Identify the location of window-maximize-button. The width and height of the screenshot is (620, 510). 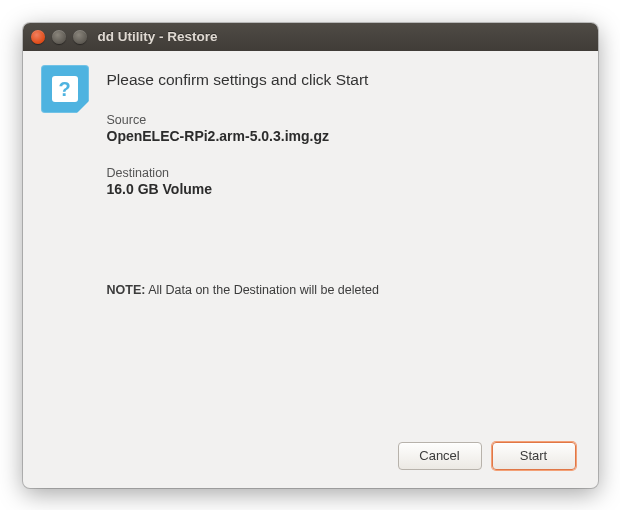
(80, 37).